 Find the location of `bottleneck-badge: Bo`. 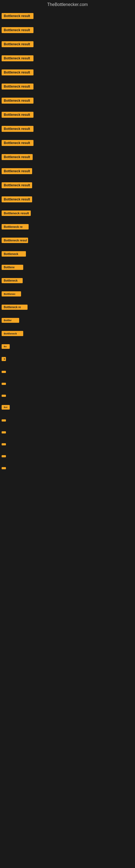

bottleneck-badge: Bo is located at coordinates (6, 346).